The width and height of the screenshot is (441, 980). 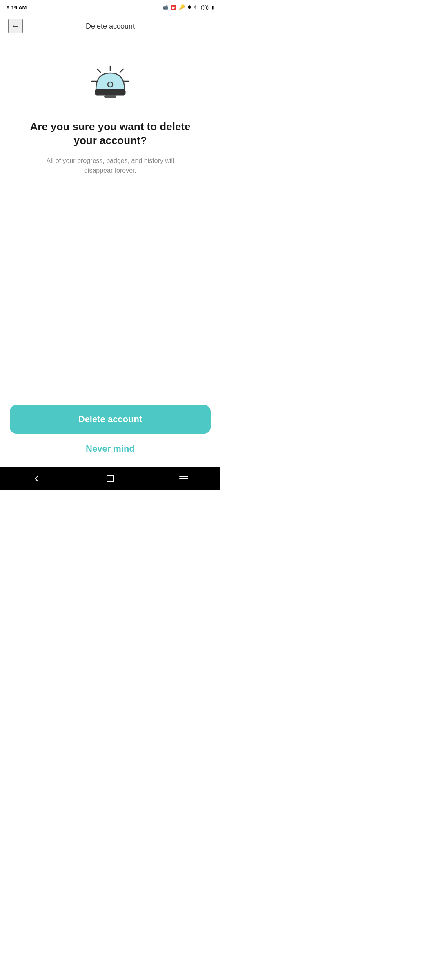 I want to click on warning-icon-container, so click(x=110, y=85).